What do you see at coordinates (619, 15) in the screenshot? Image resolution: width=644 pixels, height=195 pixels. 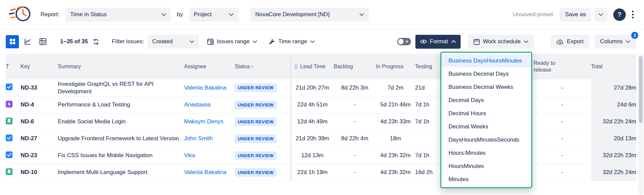 I see `help-button: ?` at bounding box center [619, 15].